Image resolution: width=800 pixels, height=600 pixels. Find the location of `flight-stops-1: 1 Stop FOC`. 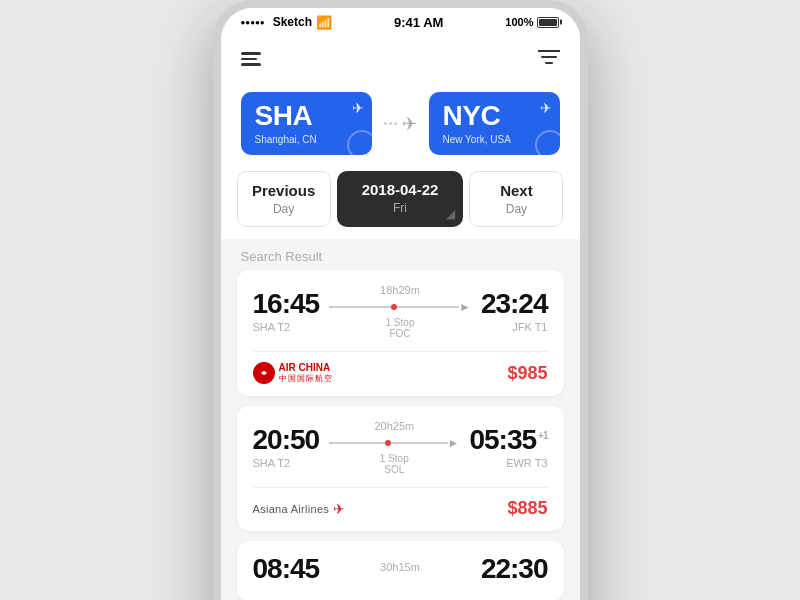

flight-stops-1: 1 Stop FOC is located at coordinates (400, 328).